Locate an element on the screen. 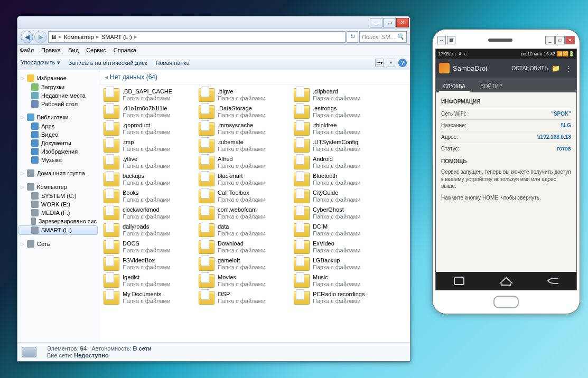  burn-button: Записать на оптический диск is located at coordinates (108, 63).